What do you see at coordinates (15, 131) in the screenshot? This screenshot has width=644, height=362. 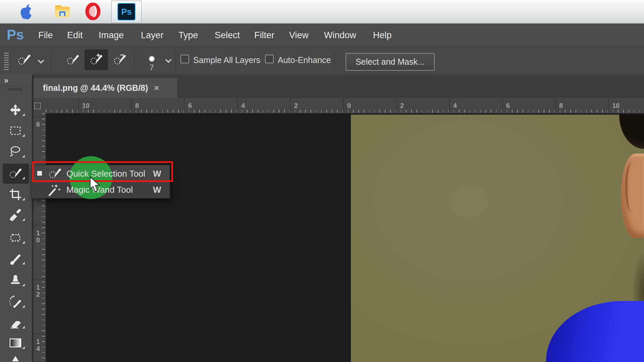 I see `tool-rectangular-marquee` at bounding box center [15, 131].